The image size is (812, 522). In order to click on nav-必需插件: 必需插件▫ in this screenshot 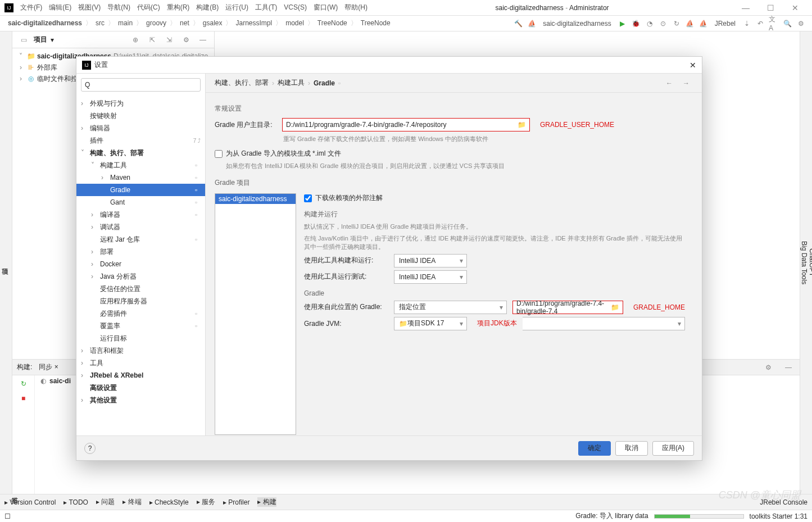, I will do `click(140, 314)`.